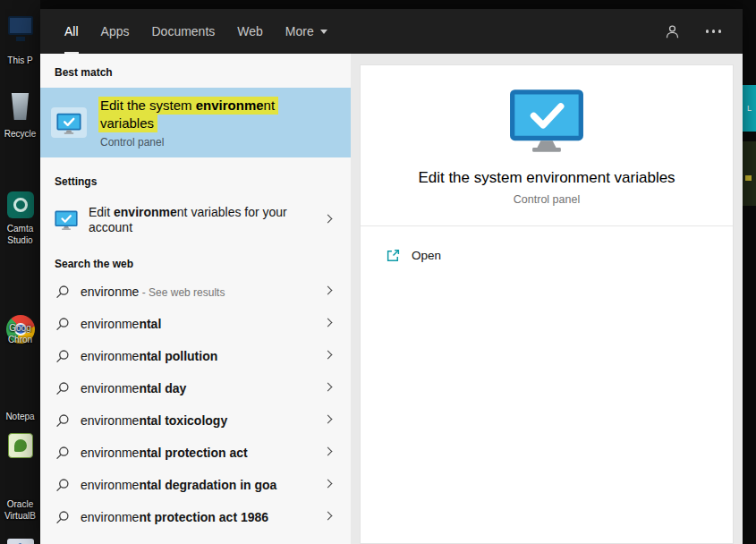 This screenshot has height=544, width=756. I want to click on camtasia-icon, so click(21, 205).